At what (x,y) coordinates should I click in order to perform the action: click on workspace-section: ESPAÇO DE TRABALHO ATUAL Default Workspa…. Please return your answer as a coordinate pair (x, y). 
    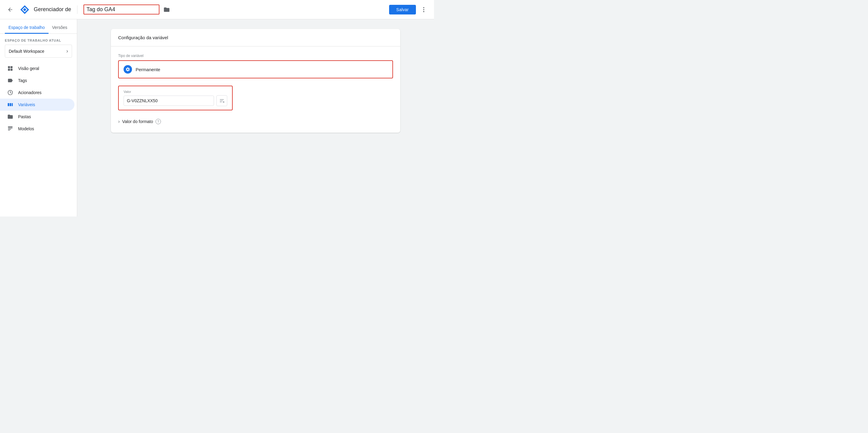
    Looking at the image, I should click on (38, 47).